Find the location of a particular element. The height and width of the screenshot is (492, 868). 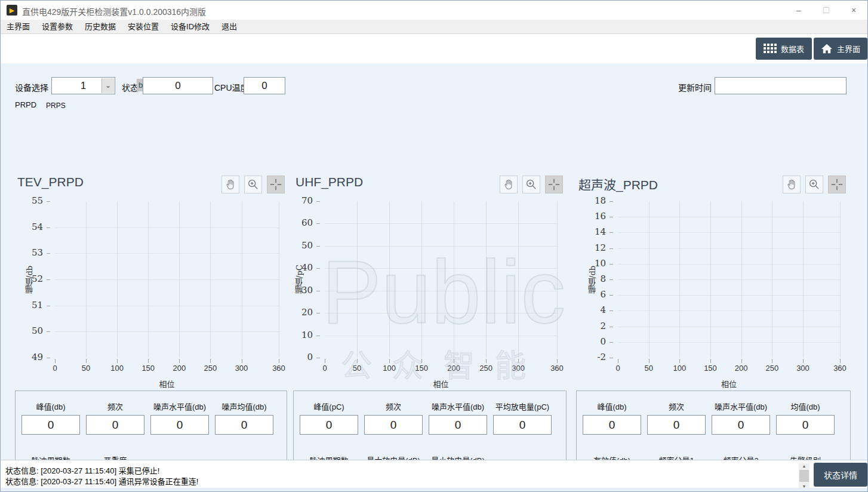

x-tick-label: 250 is located at coordinates (486, 368).